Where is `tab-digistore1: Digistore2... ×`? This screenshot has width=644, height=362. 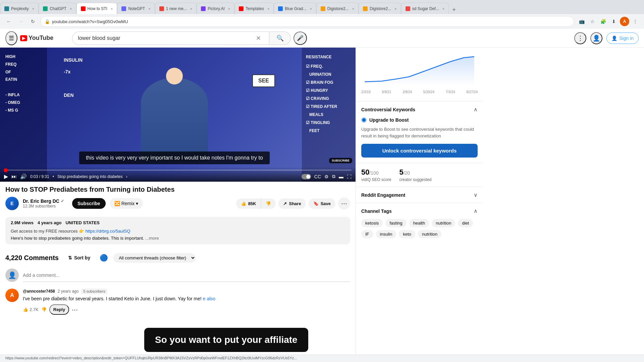
tab-digistore1: Digistore2... × is located at coordinates (337, 8).